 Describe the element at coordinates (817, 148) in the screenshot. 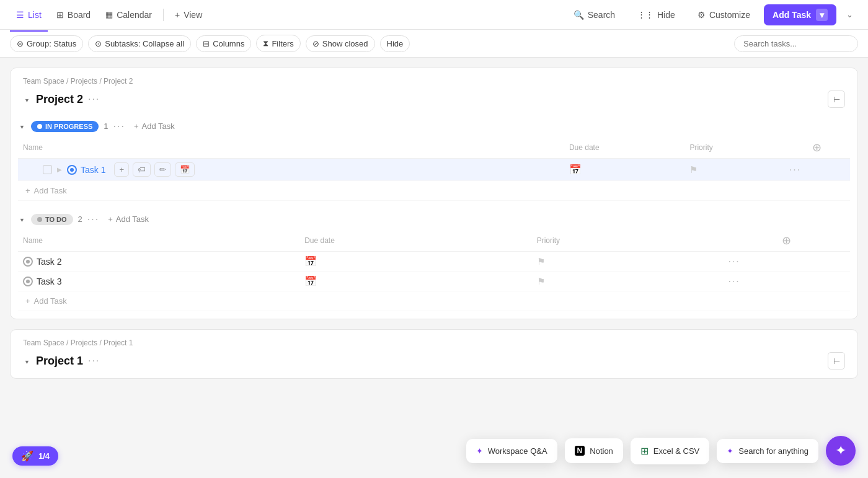

I see `add-column-btn-ip: ⊕` at that location.